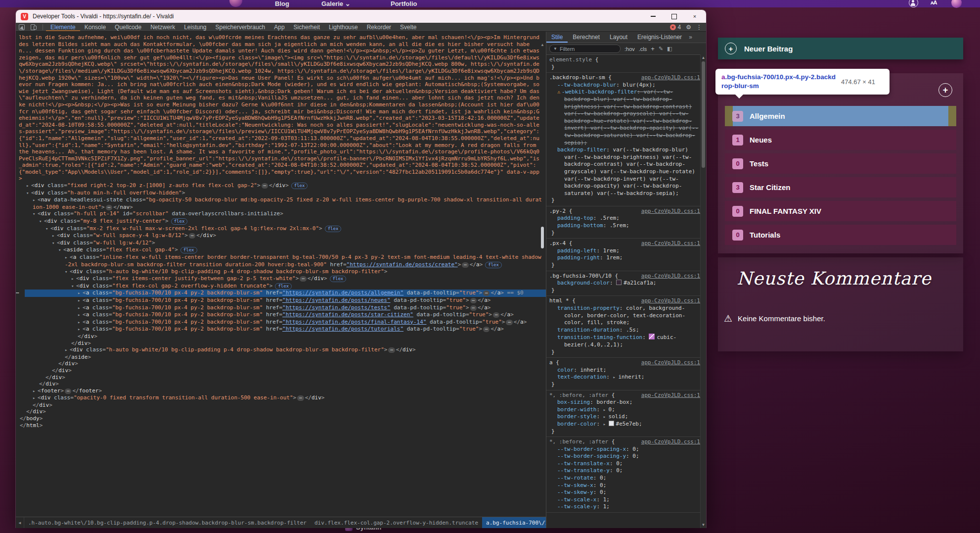 The height and width of the screenshot is (533, 980). I want to click on css-property: transition-duration: .5s;, so click(625, 331).